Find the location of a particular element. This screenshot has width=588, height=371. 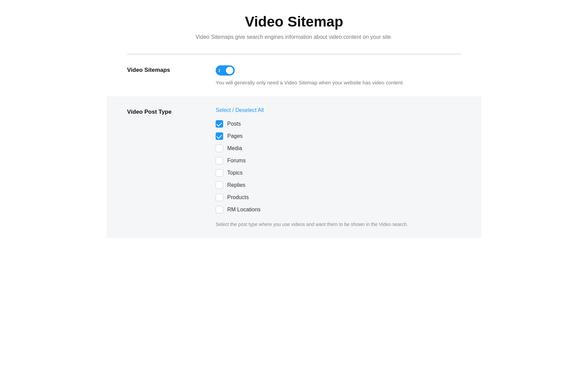

checkbox-item-posts: Posts is located at coordinates (338, 124).